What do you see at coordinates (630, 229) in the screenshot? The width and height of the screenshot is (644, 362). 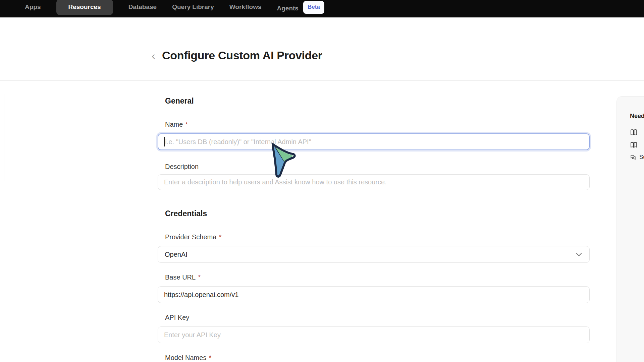 I see `help-panel: Need help? Support` at bounding box center [630, 229].